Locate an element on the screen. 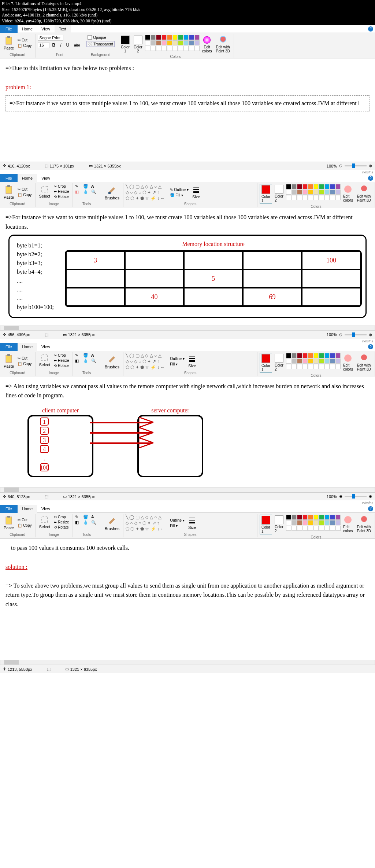 The width and height of the screenshot is (375, 868). zoom-control: 100%⊖⊕ is located at coordinates (349, 335).